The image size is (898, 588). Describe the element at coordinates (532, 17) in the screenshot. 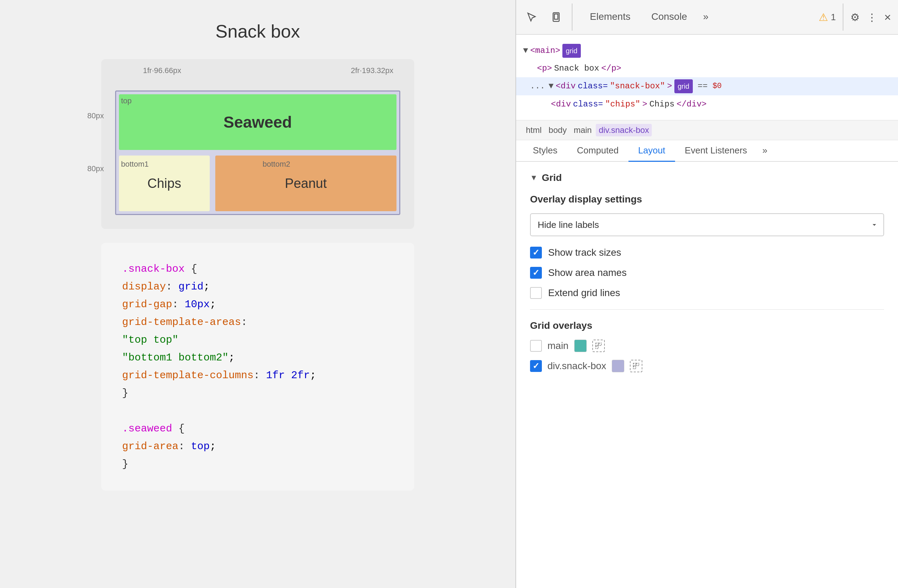

I see `inspect-icon` at that location.